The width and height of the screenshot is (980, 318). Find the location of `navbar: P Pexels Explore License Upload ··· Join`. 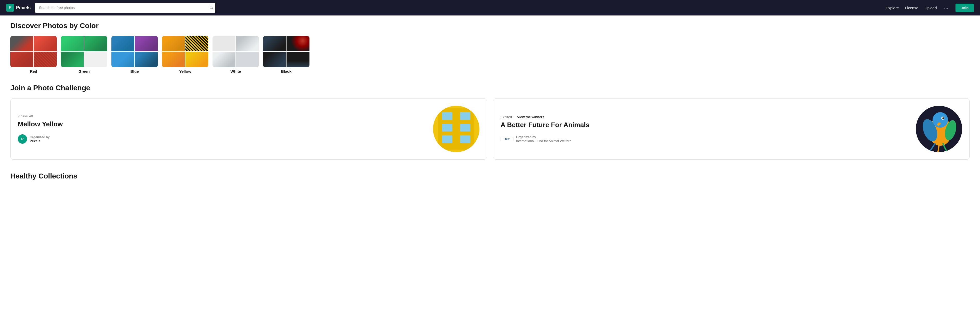

navbar: P Pexels Explore License Upload ··· Join is located at coordinates (490, 8).